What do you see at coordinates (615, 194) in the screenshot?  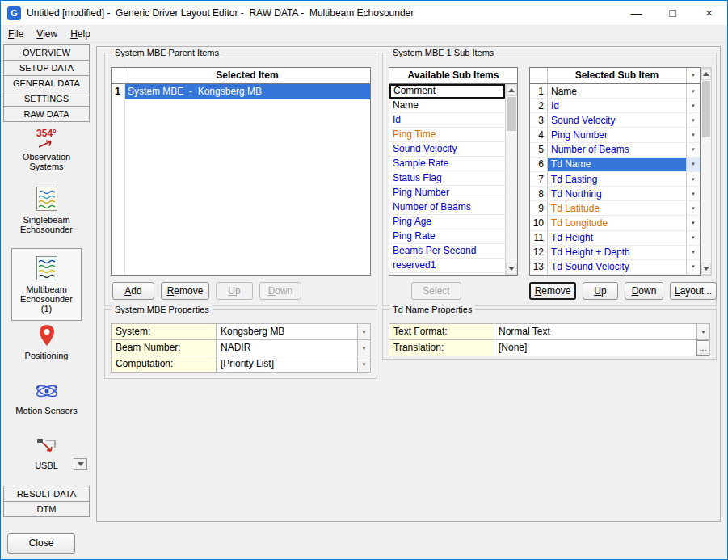 I see `table-row: 8 Td Northing ▼` at bounding box center [615, 194].